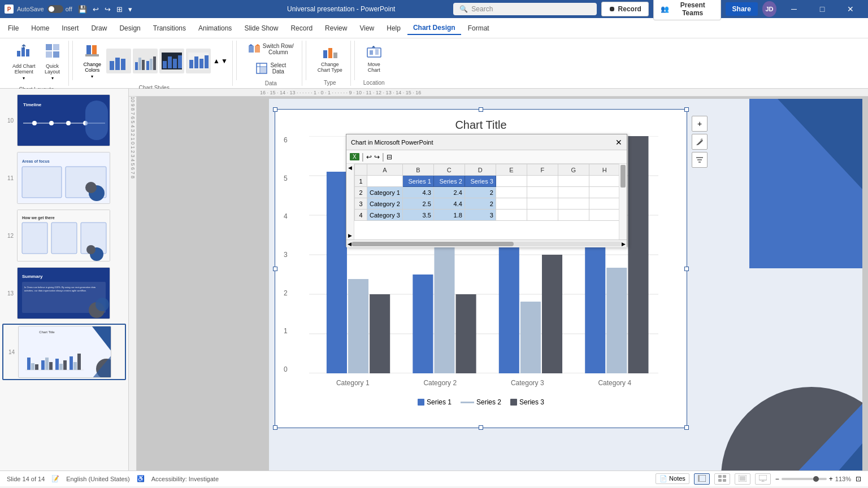  Describe the element at coordinates (741, 9) in the screenshot. I see `share-button: Share` at that location.